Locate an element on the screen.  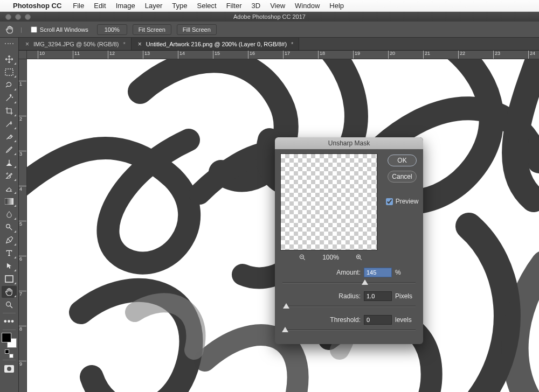
menu-image: Image is located at coordinates (126, 5).